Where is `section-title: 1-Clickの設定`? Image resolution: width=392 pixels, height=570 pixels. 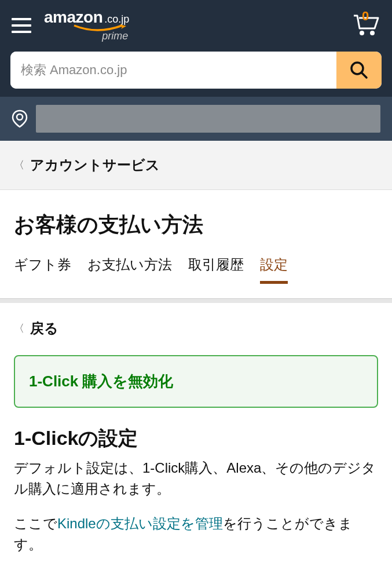
section-title: 1-Clickの設定 is located at coordinates (196, 439).